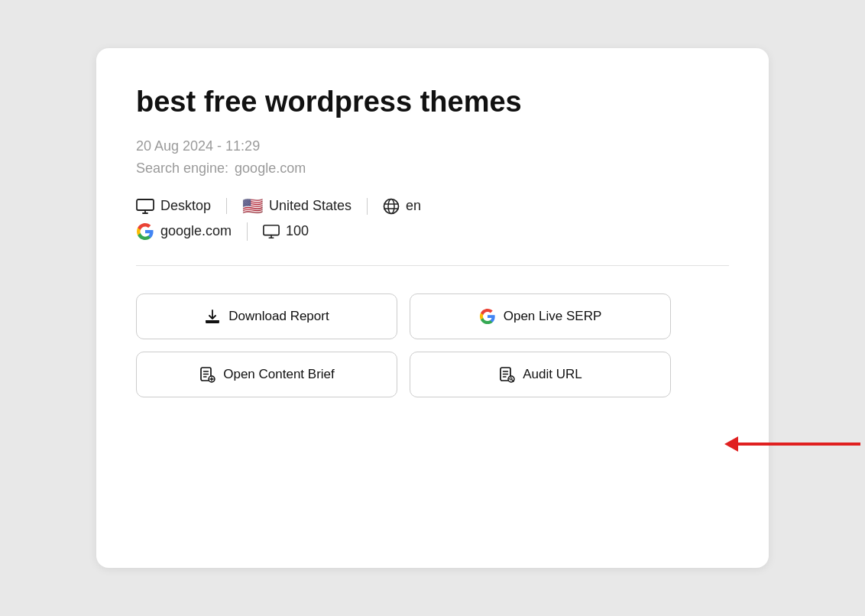 The height and width of the screenshot is (616, 865). What do you see at coordinates (413, 206) in the screenshot?
I see `language-label: en` at bounding box center [413, 206].